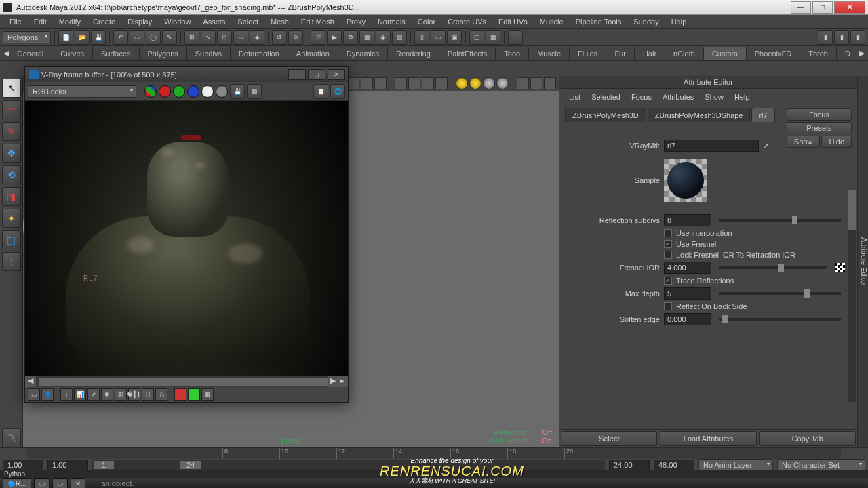 The image size is (868, 488). I want to click on vp-light-icon, so click(441, 83).